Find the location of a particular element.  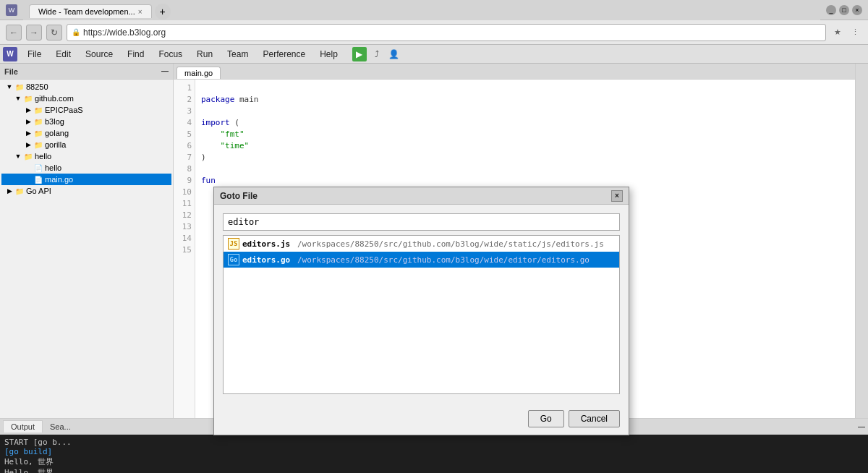

folder-icon-epicpaas: 📁 is located at coordinates (38, 110).